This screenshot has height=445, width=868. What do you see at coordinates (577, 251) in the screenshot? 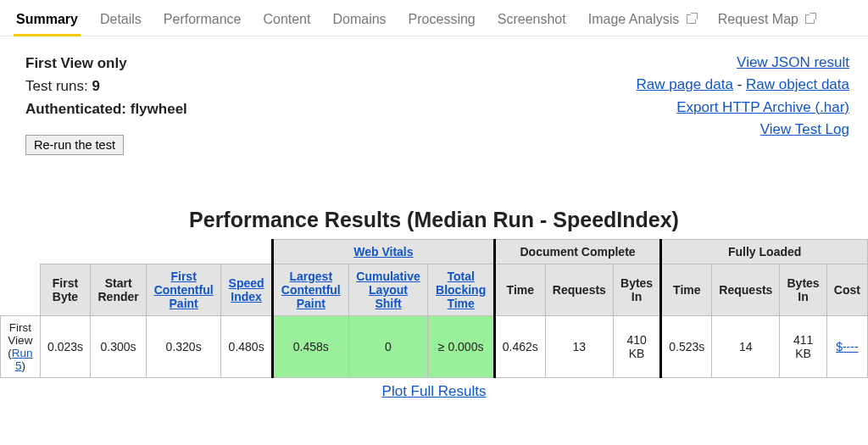
I see `group-document-complete: Document Complete` at bounding box center [577, 251].